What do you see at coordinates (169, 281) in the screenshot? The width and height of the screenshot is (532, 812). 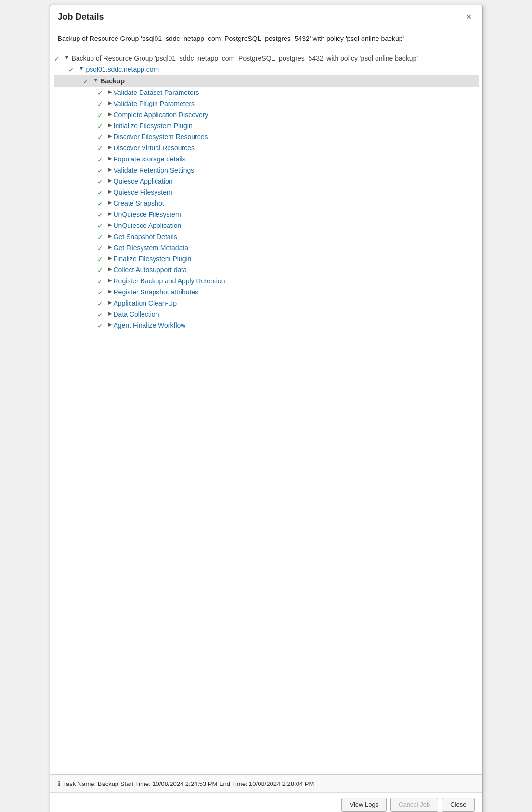 I see `tree-item-label: Register Backup and Apply Retention` at bounding box center [169, 281].